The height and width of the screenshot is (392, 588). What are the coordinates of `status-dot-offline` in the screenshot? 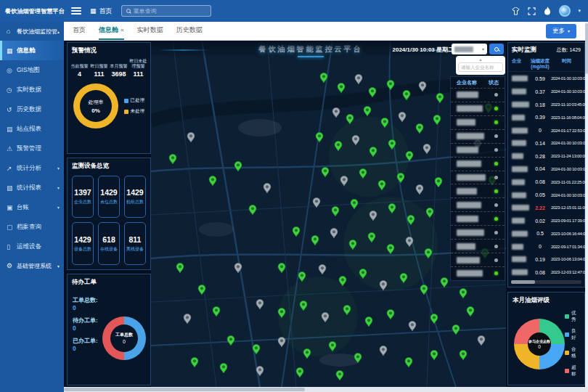 It's located at (497, 150).